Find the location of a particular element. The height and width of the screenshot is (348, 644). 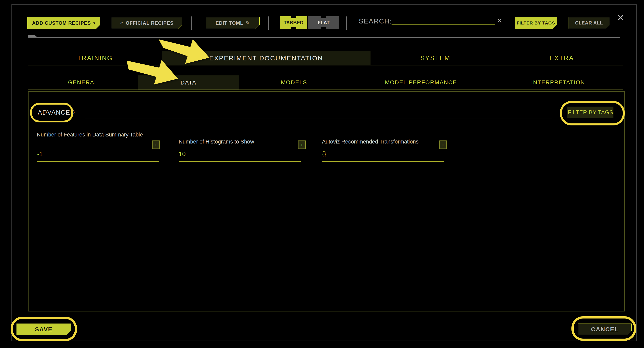

filter-by-tags-panel-label: FILTER BY TAGS is located at coordinates (590, 112).